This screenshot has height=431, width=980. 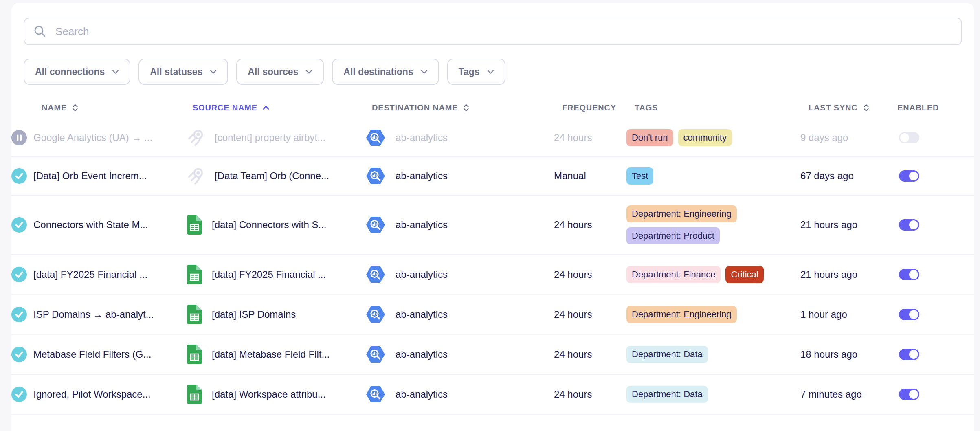 What do you see at coordinates (646, 108) in the screenshot?
I see `column-label: TAGS` at bounding box center [646, 108].